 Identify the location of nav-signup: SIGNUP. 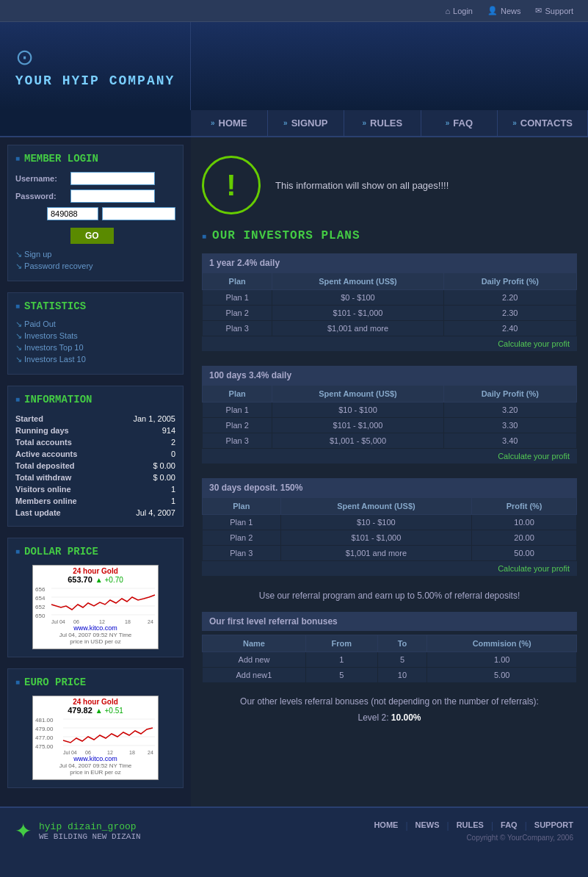
(307, 123).